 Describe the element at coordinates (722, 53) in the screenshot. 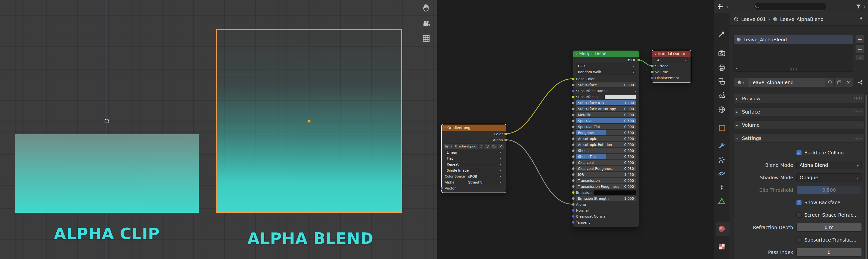

I see `tab-render` at that location.